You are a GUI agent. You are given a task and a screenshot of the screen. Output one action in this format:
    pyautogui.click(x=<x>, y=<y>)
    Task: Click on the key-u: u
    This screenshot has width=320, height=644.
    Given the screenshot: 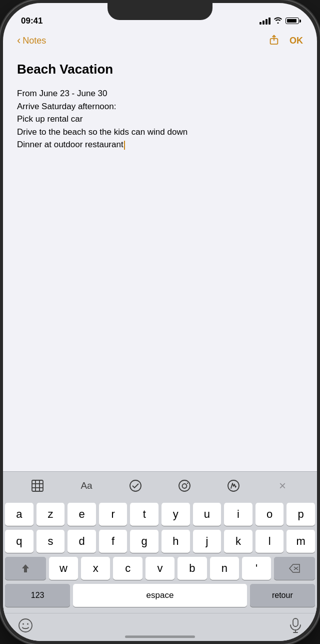 What is the action you would take?
    pyautogui.click(x=207, y=514)
    